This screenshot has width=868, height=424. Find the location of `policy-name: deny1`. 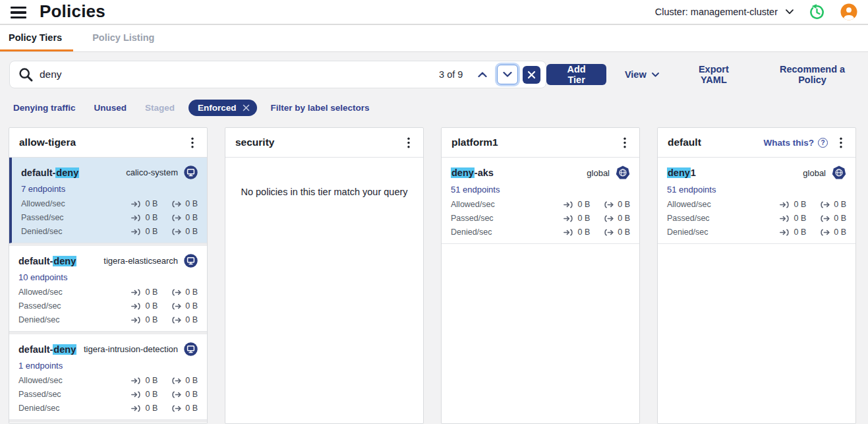

policy-name: deny1 is located at coordinates (681, 173).